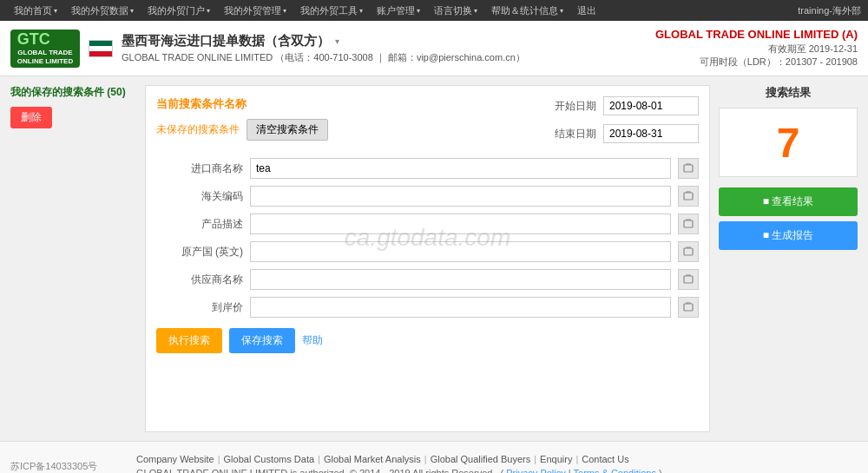 This screenshot has height=473, width=868. Describe the element at coordinates (562, 10) in the screenshot. I see `nav-help-arrow: ▾` at that location.